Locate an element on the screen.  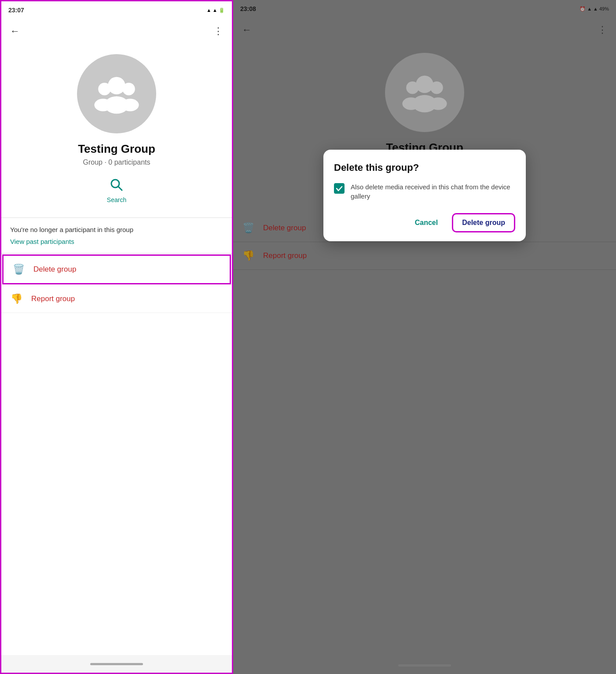
left-handle-bar is located at coordinates (117, 664).